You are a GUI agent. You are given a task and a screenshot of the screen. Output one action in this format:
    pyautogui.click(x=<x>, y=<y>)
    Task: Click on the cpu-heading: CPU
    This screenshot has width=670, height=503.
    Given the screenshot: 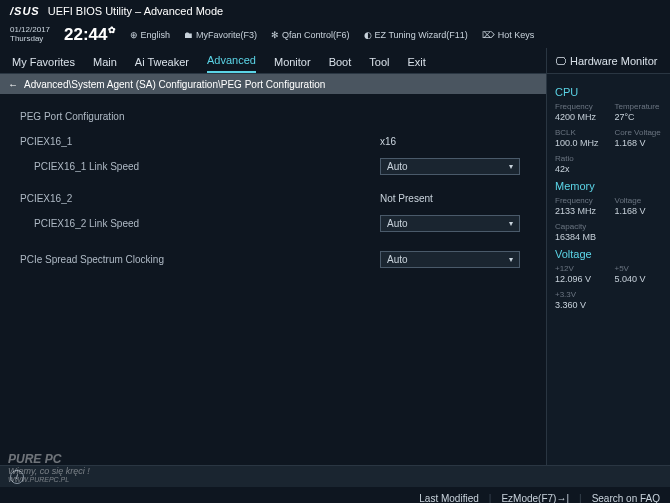 What is the action you would take?
    pyautogui.click(x=608, y=92)
    